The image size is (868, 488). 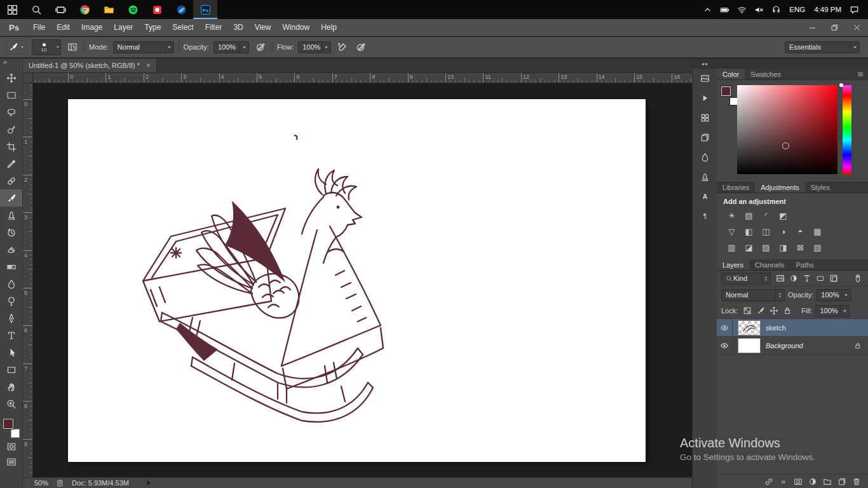 What do you see at coordinates (238, 27) in the screenshot?
I see `menu-3d: 3D` at bounding box center [238, 27].